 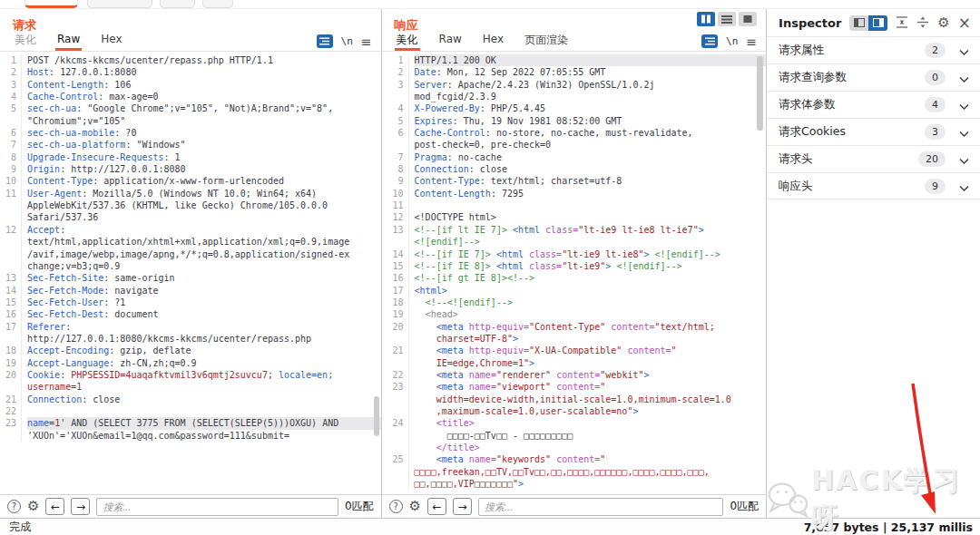 I want to click on response-scrollbar, so click(x=760, y=93).